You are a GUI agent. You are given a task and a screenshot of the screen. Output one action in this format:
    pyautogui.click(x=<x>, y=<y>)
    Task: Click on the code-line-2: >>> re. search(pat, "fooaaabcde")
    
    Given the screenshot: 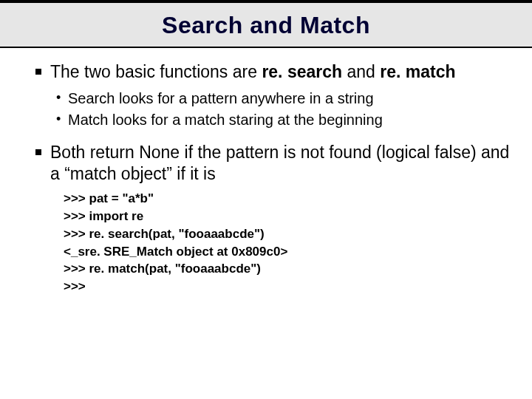 What is the action you would take?
    pyautogui.click(x=287, y=234)
    